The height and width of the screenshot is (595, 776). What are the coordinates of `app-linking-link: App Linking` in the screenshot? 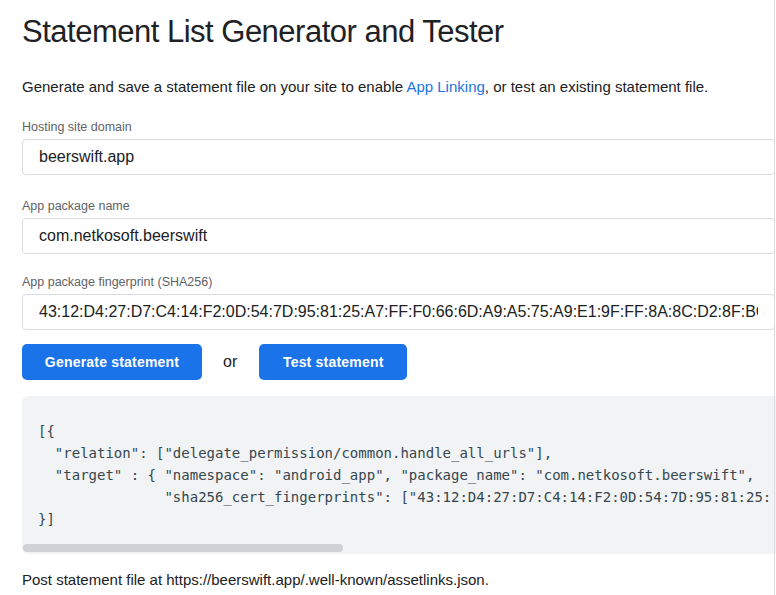 It's located at (445, 86).